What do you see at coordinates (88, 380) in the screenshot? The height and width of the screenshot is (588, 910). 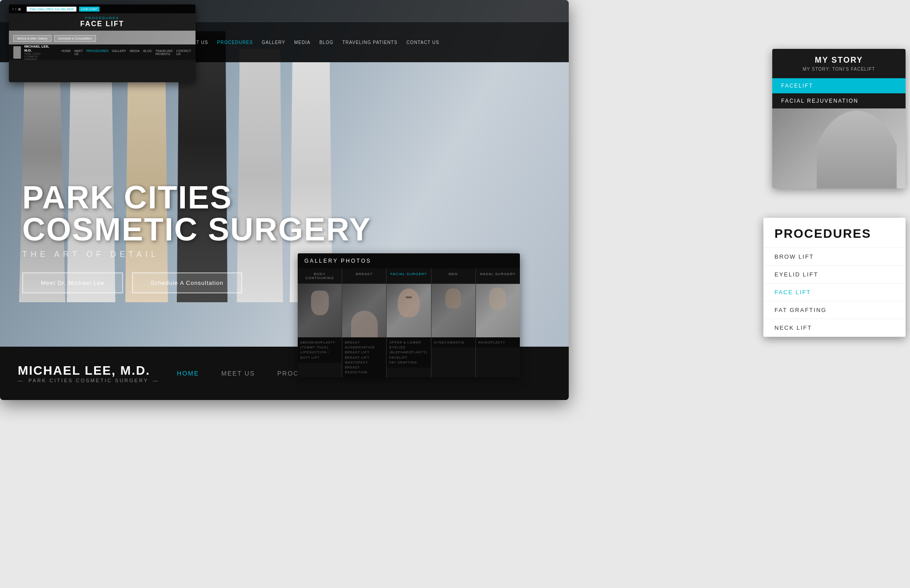 I see `footer-subtitle: PARK CITIES COSMETIC SURGERY` at bounding box center [88, 380].